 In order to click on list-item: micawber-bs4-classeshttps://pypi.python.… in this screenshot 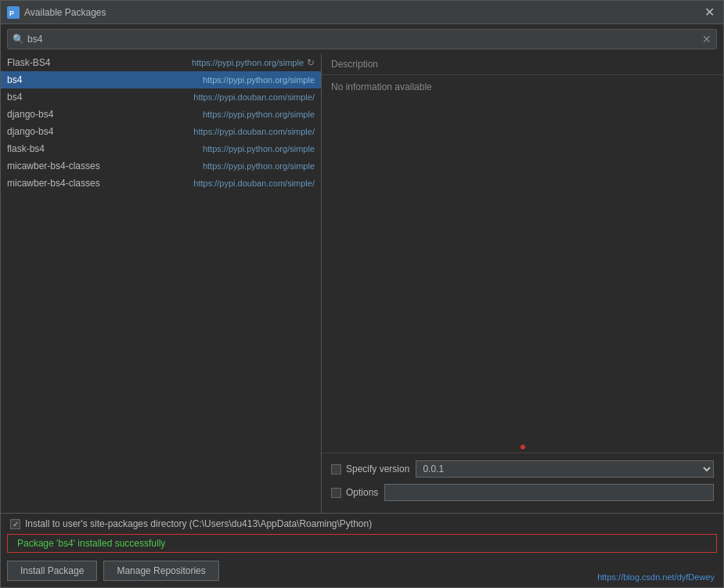, I will do `click(161, 166)`.